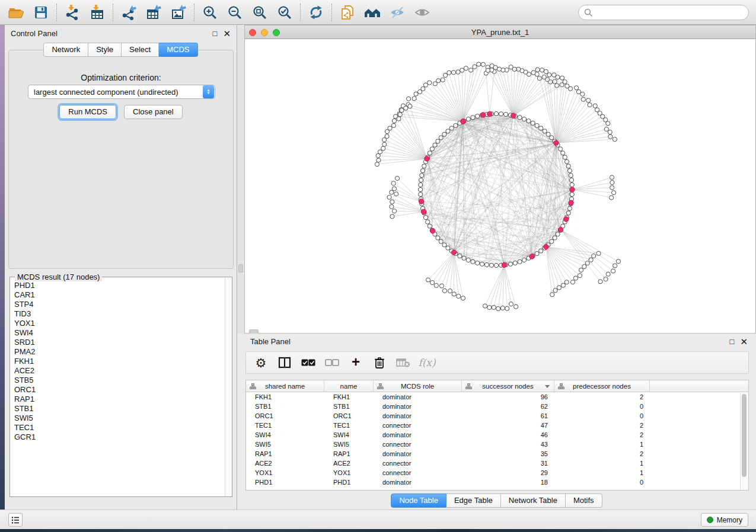 The height and width of the screenshot is (532, 756). What do you see at coordinates (285, 435) in the screenshot?
I see `cell-shared-name: SWI4` at bounding box center [285, 435].